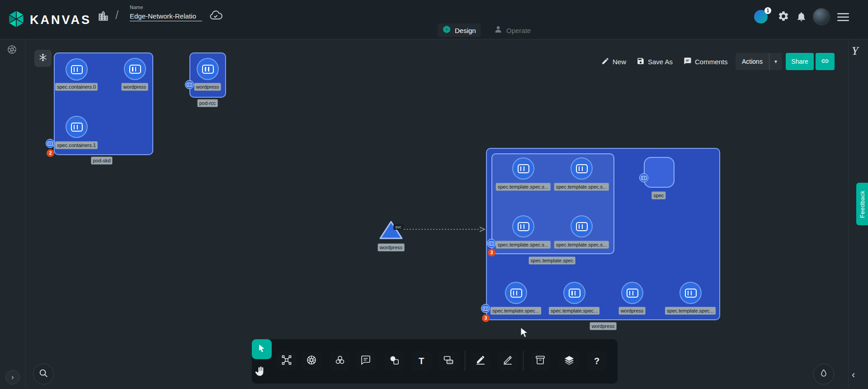  Describe the element at coordinates (340, 361) in the screenshot. I see `shapes-cluster-icon` at that location.